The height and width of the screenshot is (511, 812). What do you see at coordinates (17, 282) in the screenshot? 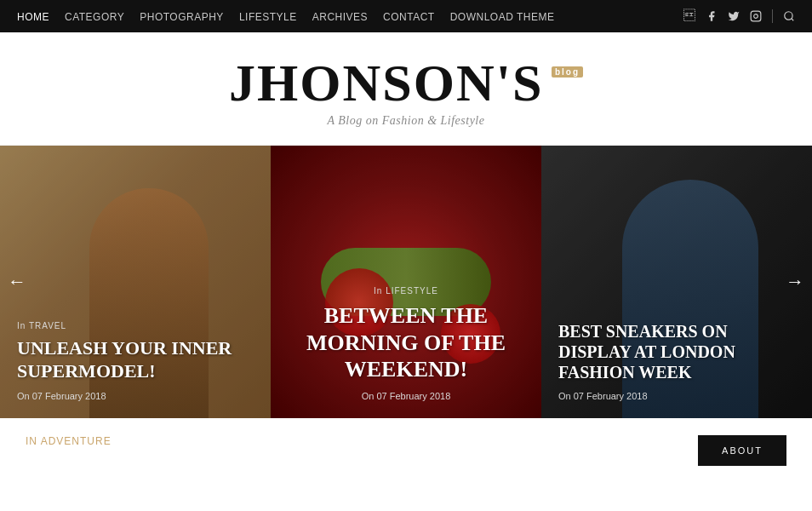
I see `prev-arrow: ←` at bounding box center [17, 282].